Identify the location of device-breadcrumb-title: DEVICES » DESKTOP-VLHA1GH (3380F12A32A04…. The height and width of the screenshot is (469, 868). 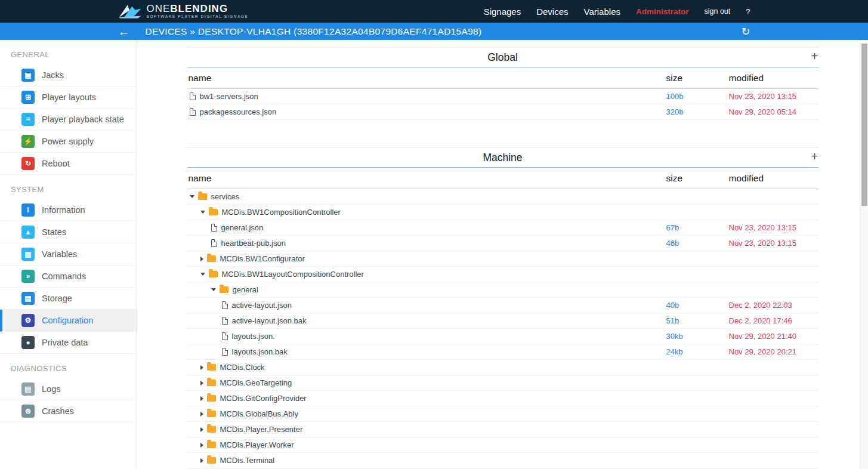
(314, 32).